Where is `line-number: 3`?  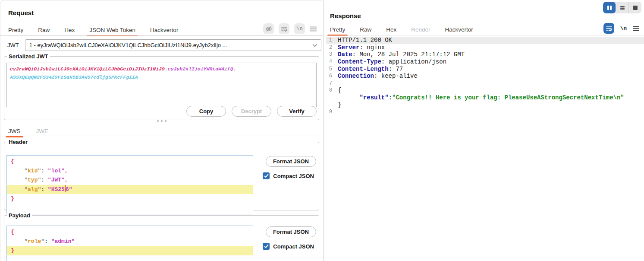 line-number: 3 is located at coordinates (329, 54).